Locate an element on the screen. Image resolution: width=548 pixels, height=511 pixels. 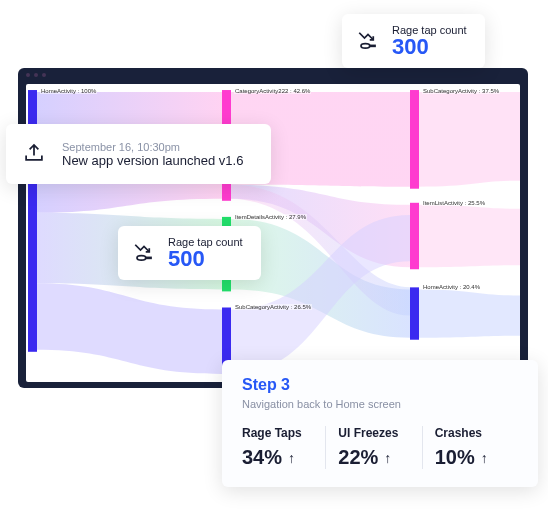
release-message: New app version launched v1.6 is located at coordinates (152, 160).